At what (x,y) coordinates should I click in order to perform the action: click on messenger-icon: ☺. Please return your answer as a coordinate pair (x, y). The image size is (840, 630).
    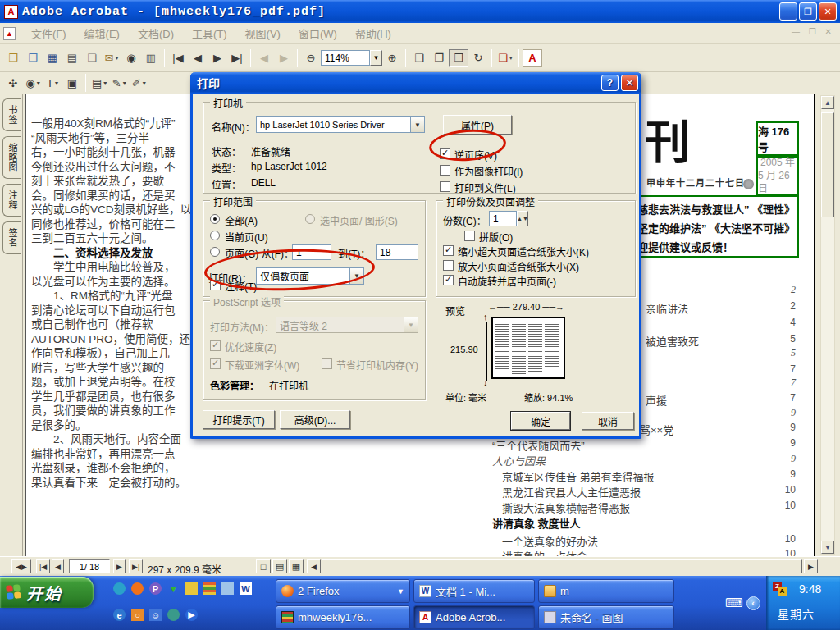
    Looking at the image, I should click on (156, 615).